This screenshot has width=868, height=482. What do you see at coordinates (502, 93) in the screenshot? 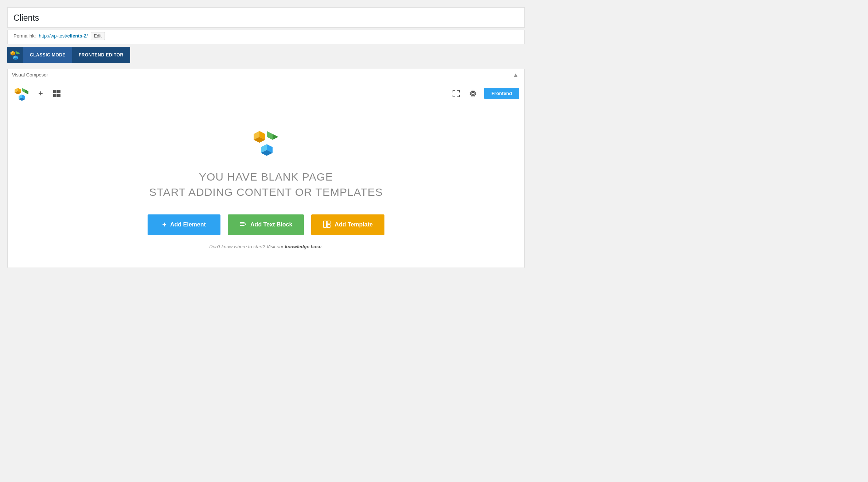
I see `frontend-button: Frontend` at bounding box center [502, 93].